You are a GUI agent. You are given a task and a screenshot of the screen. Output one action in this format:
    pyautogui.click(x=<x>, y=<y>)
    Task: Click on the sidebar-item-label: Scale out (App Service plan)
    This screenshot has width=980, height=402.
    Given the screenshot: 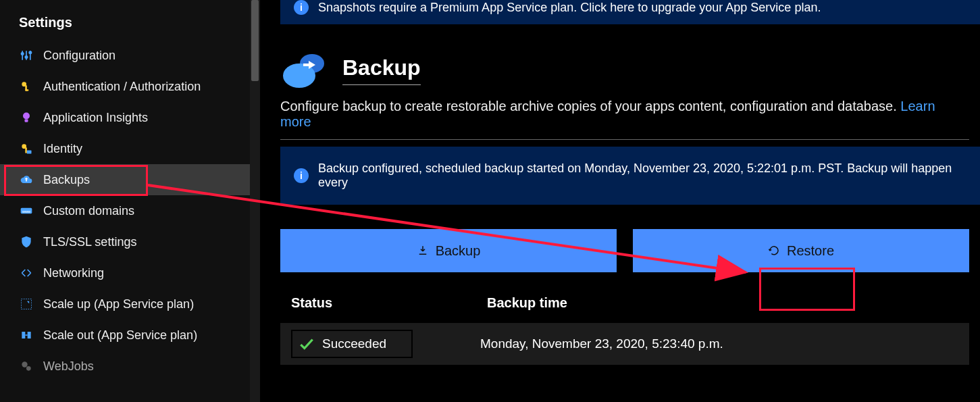 What is the action you would take?
    pyautogui.click(x=120, y=335)
    